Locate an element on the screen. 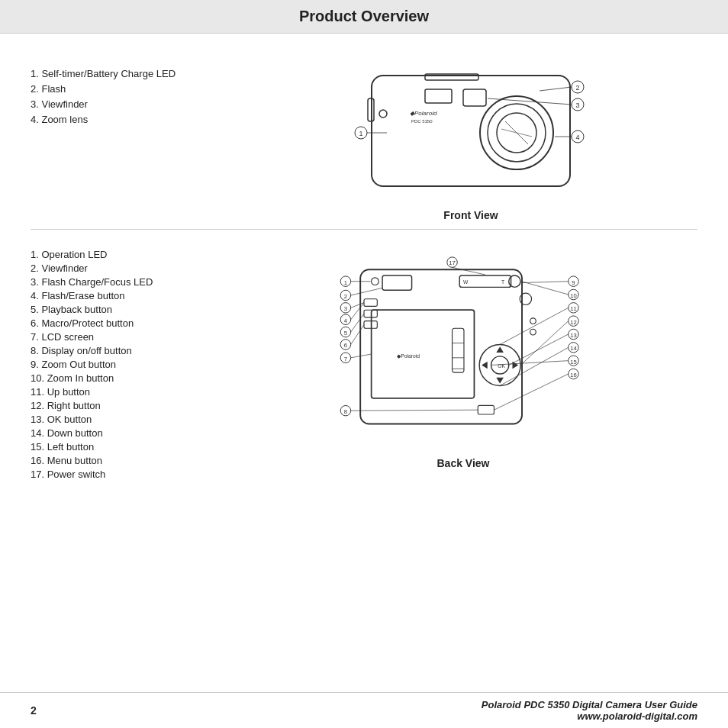 This screenshot has width=728, height=728. list-item: 12. Right button is located at coordinates (130, 406).